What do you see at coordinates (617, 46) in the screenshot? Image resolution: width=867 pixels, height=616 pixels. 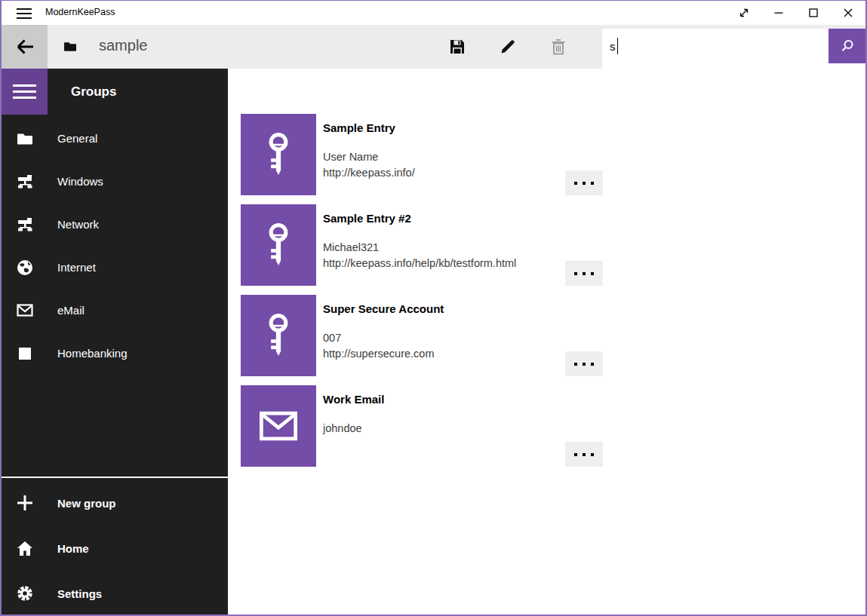 I see `text-cursor` at bounding box center [617, 46].